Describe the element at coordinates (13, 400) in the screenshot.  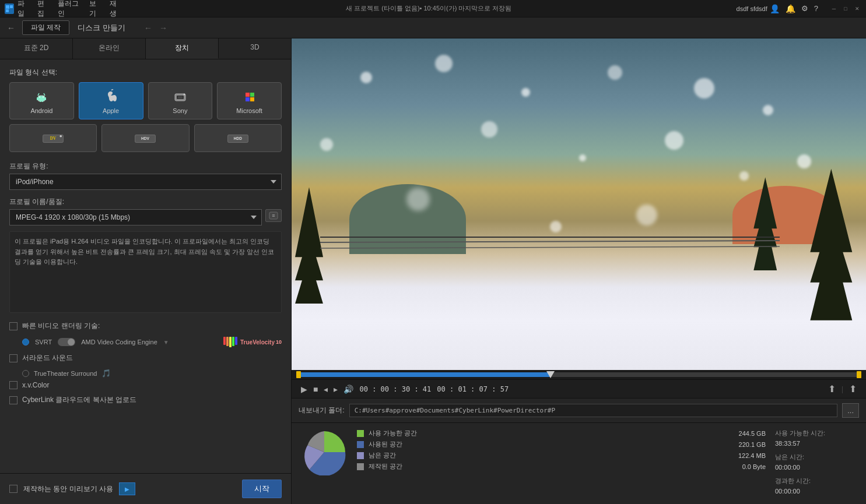
I see `cyberlink-checkbox` at that location.